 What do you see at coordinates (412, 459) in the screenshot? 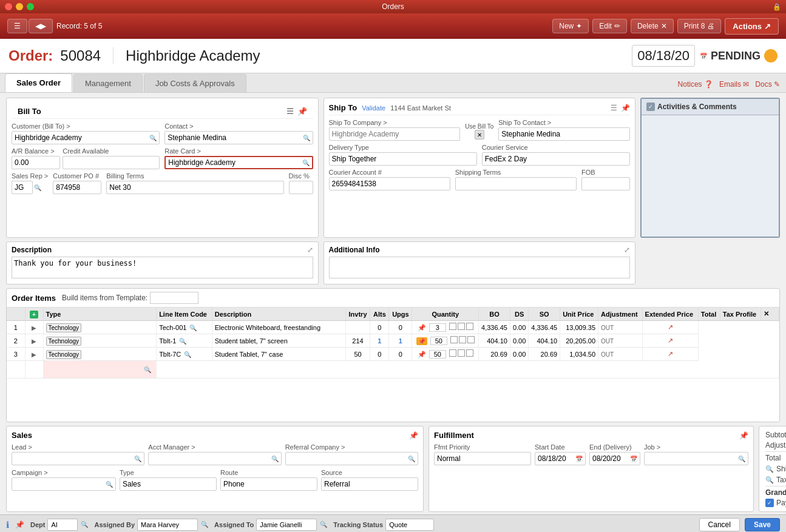
I see `referral-search-icon: 🔍` at bounding box center [412, 459].